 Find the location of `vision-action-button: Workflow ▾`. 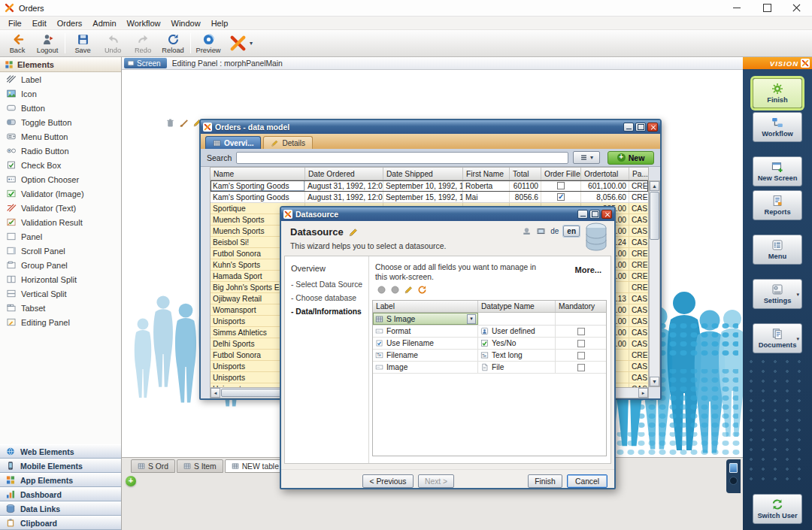

vision-action-button: Workflow ▾ is located at coordinates (777, 127).